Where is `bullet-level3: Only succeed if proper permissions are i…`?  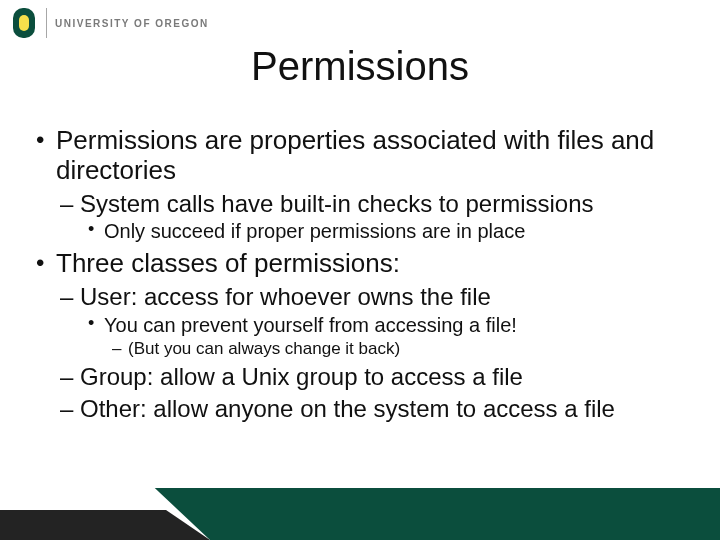 bullet-level3: Only succeed if proper permissions are i… is located at coordinates (360, 231).